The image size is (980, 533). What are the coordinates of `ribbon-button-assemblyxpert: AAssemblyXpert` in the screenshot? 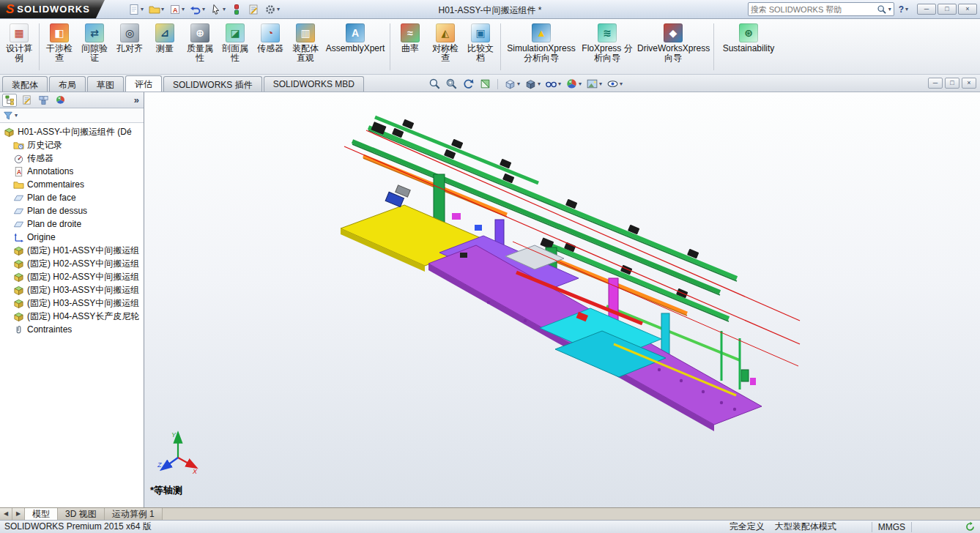 It's located at (355, 47).